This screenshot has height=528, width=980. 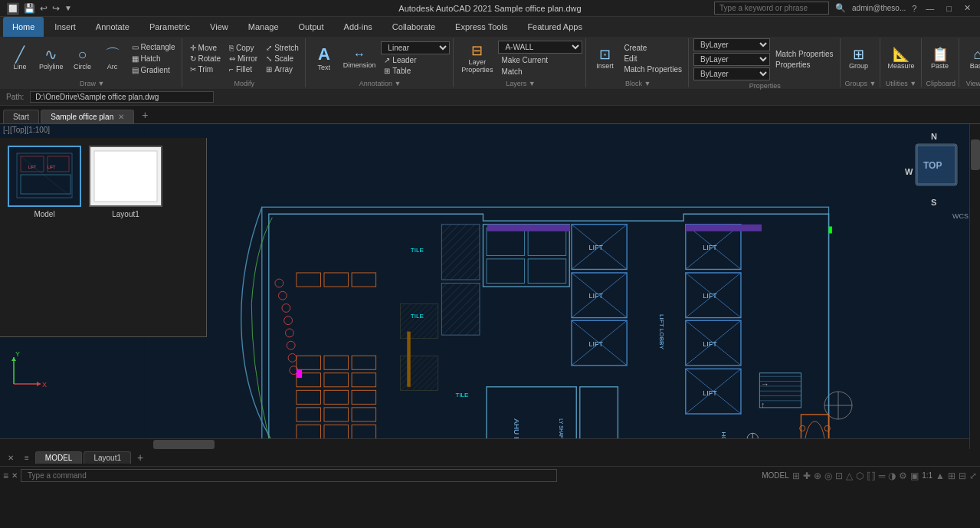 What do you see at coordinates (975, 155) in the screenshot?
I see `scrollbar-right-thumb` at bounding box center [975, 155].